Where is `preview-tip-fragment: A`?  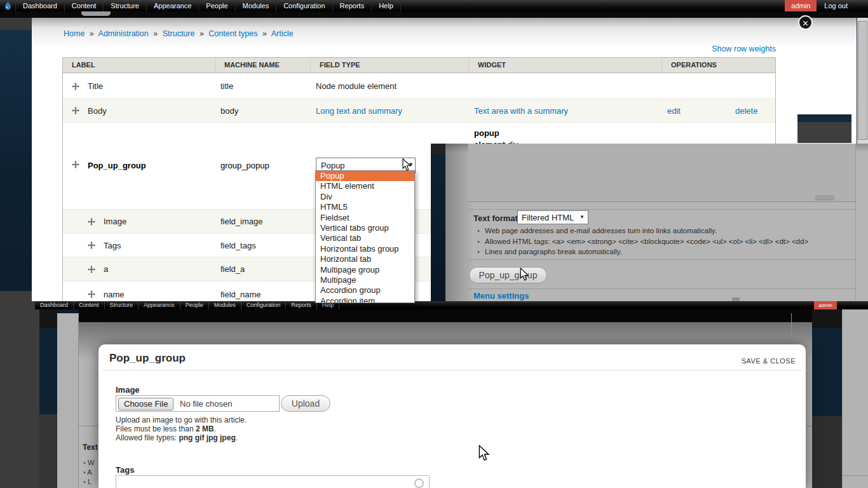 preview-tip-fragment: A is located at coordinates (88, 472).